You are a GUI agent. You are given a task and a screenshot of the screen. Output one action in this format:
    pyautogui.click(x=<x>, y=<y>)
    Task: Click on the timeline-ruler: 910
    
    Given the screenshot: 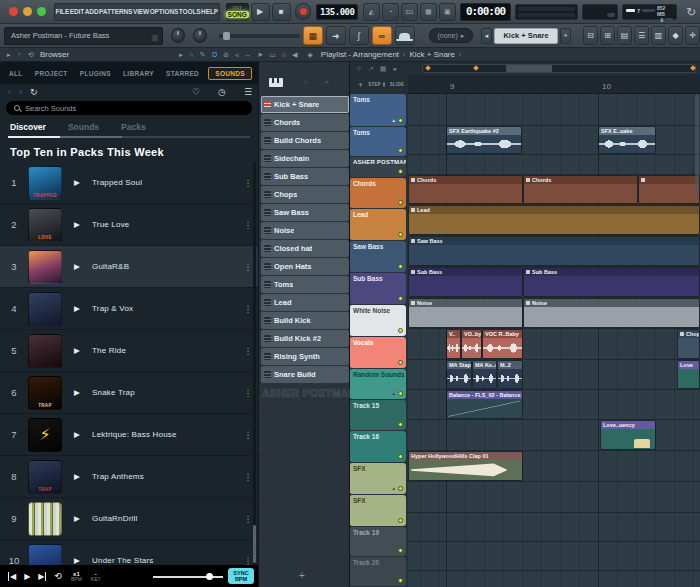 What is the action you would take?
    pyautogui.click(x=554, y=84)
    